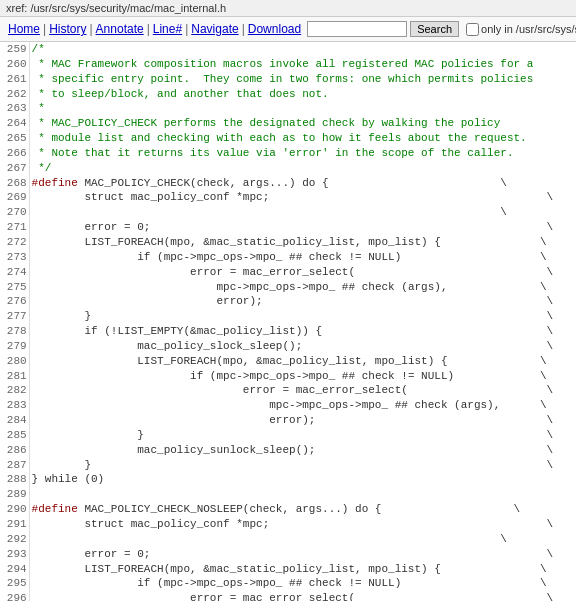 This screenshot has width=576, height=601. I want to click on line-number: 292, so click(14, 540).